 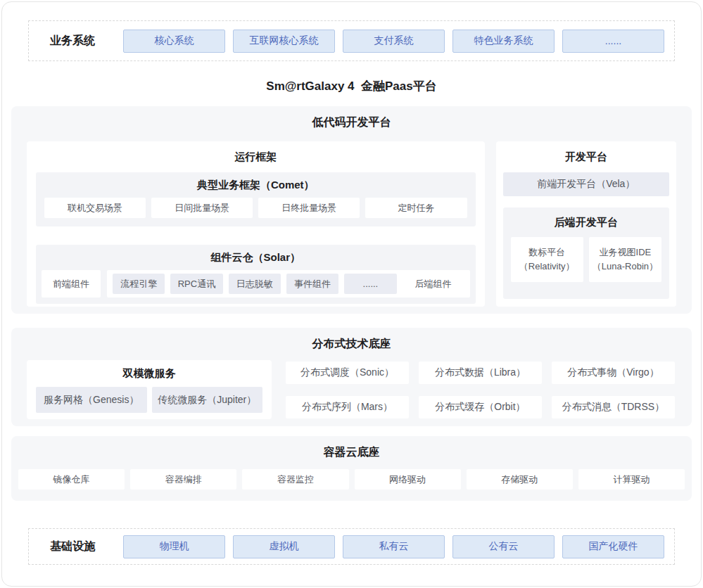 What do you see at coordinates (394, 41) in the screenshot?
I see `business-systems-buttons: 核心系统 互联网核心系统 支付系统 特色业务系统 ......` at bounding box center [394, 41].